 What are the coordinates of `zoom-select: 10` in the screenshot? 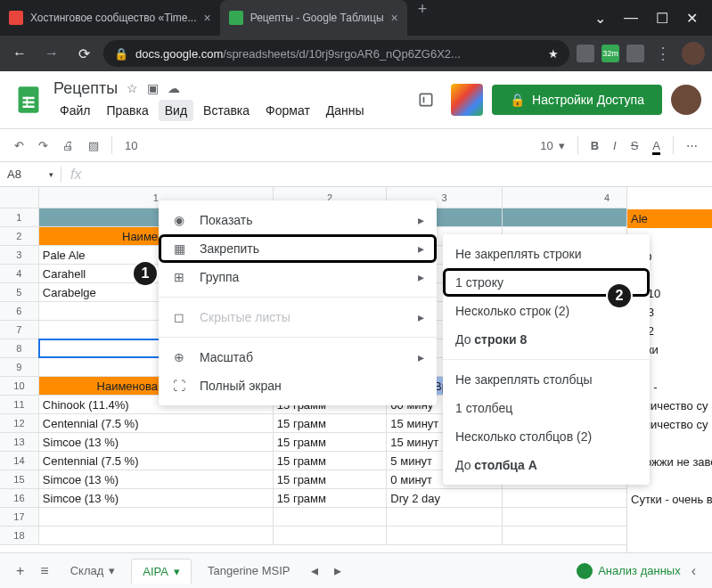 It's located at (131, 146).